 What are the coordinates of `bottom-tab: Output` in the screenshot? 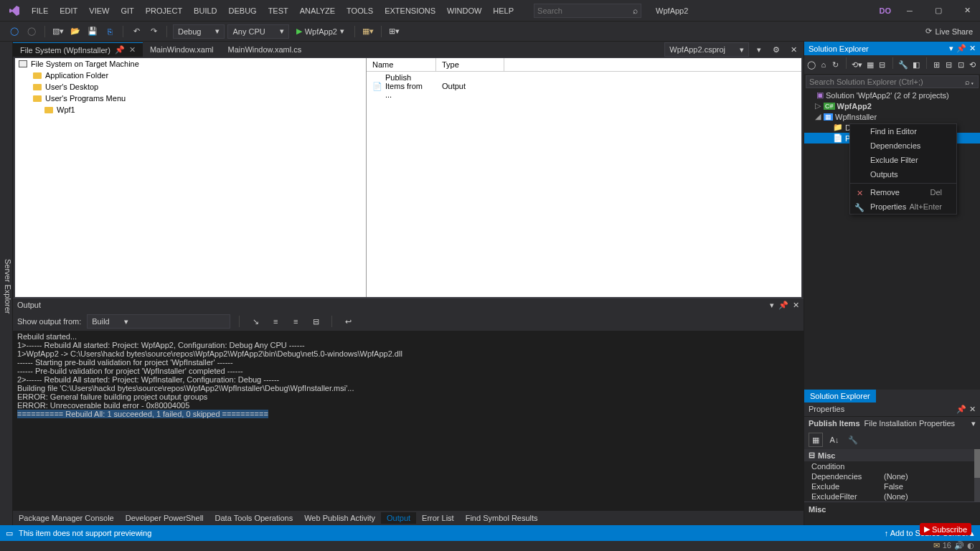 It's located at (399, 518).